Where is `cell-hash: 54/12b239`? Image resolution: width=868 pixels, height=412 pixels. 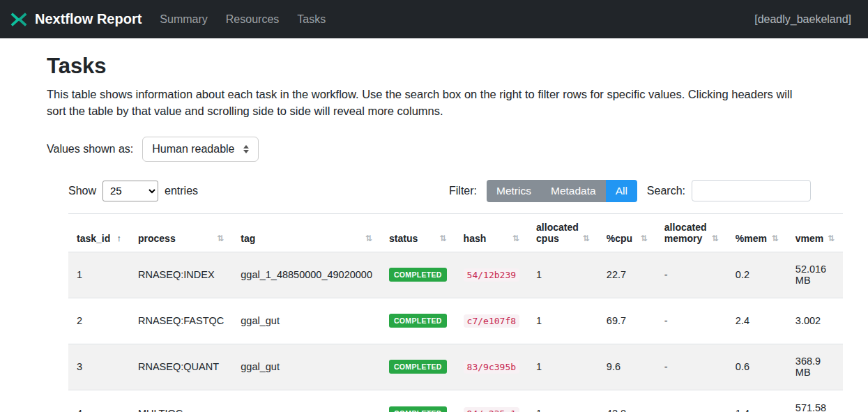
cell-hash: 54/12b239 is located at coordinates (492, 275).